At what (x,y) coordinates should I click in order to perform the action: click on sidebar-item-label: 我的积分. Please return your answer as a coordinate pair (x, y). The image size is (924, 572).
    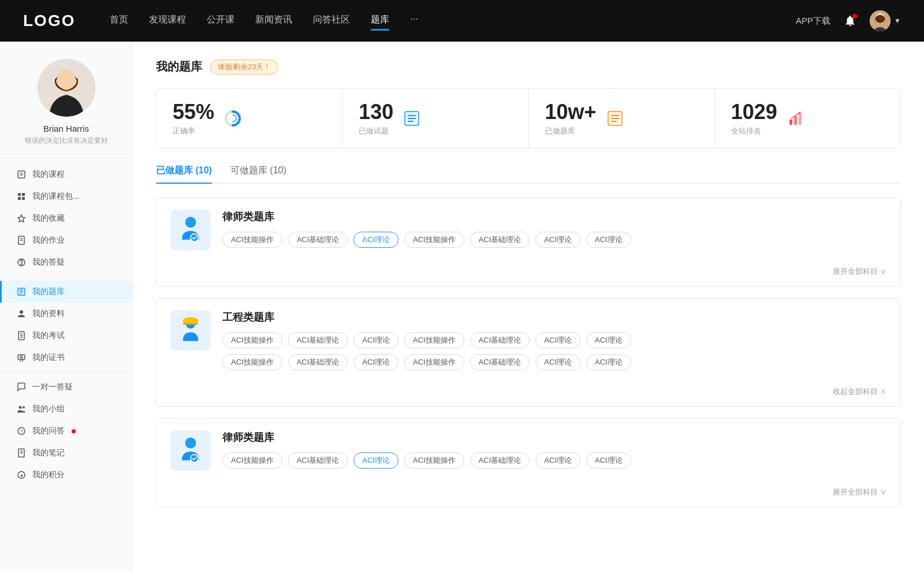
    Looking at the image, I should click on (49, 475).